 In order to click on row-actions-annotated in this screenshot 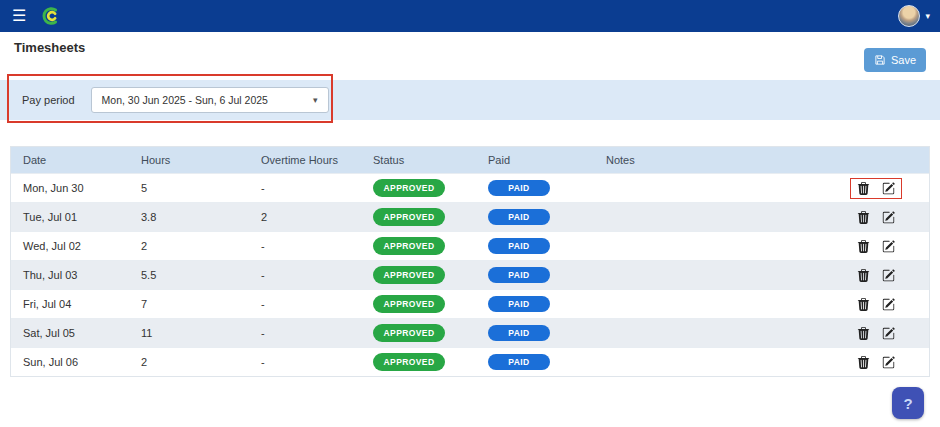, I will do `click(876, 188)`.